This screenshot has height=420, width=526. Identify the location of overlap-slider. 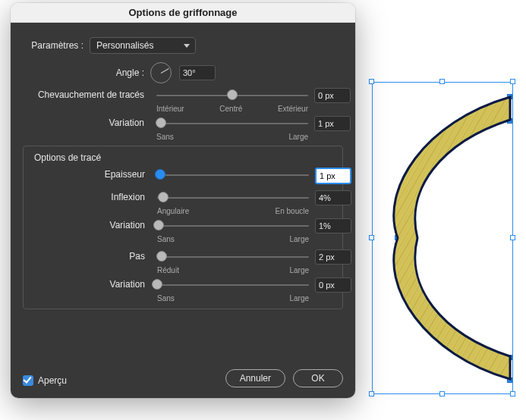
(232, 96).